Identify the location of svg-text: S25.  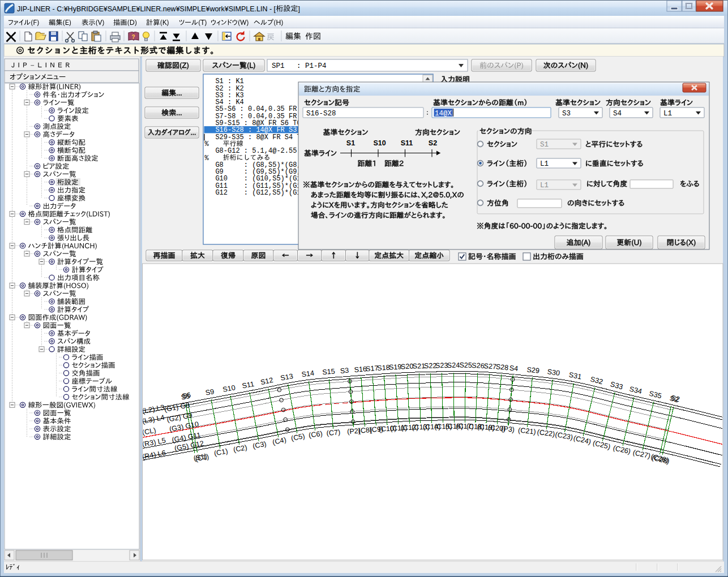
(465, 365).